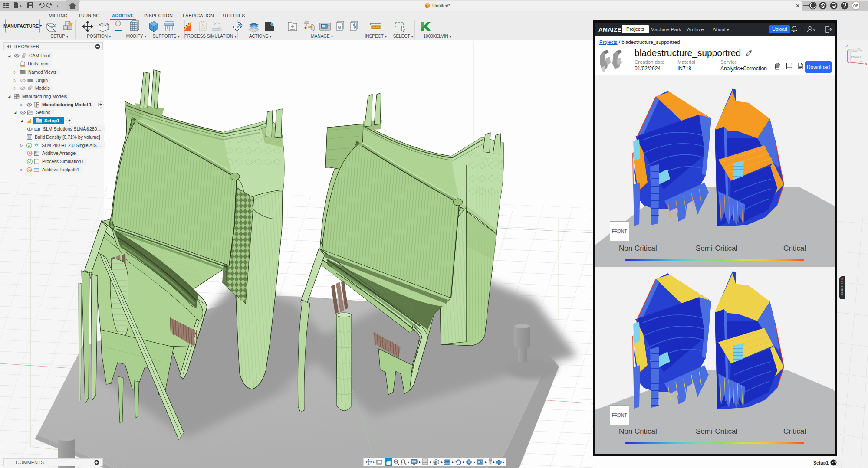  Describe the element at coordinates (847, 46) in the screenshot. I see `svg-text: Z` at that location.